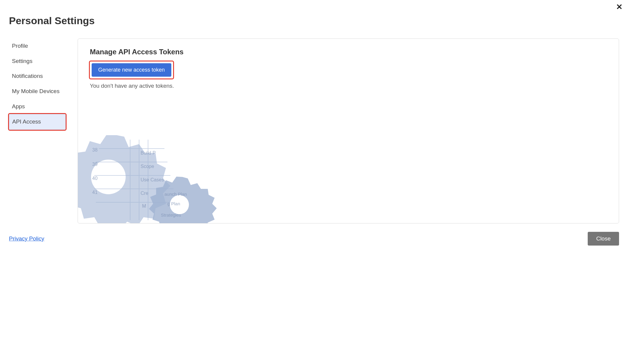  Describe the element at coordinates (27, 239) in the screenshot. I see `privacy-policy-link: Privacy Policy` at that location.